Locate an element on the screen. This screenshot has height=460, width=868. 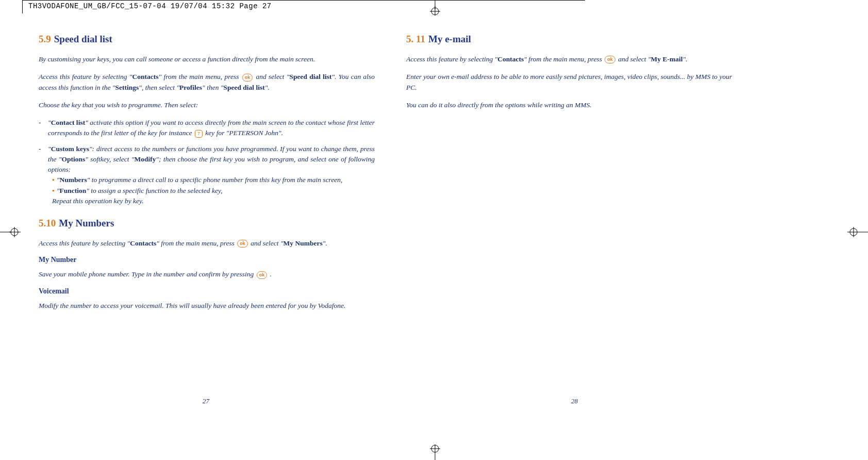
para: Enter your own e-mail address to be able… is located at coordinates (574, 83).